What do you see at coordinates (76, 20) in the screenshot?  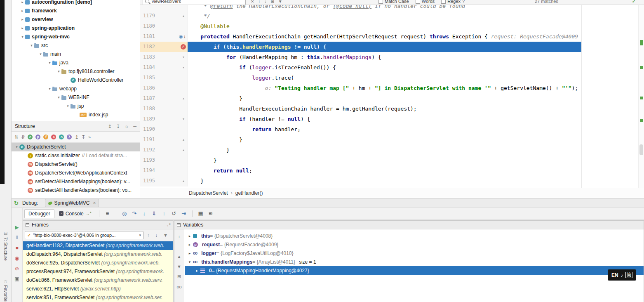 I see `project-tree-item: ▸overview` at bounding box center [76, 20].